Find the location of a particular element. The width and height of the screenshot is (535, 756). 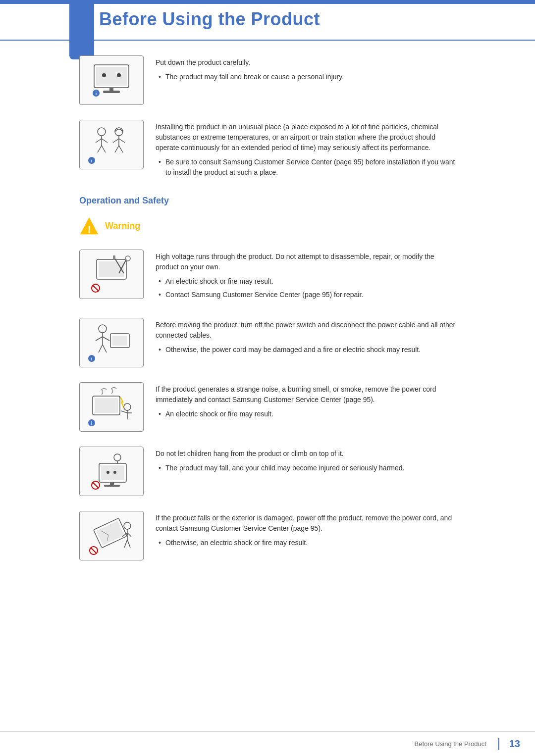

instruction-text-put-down: Put down the product carefully. The prod… is located at coordinates (306, 70).